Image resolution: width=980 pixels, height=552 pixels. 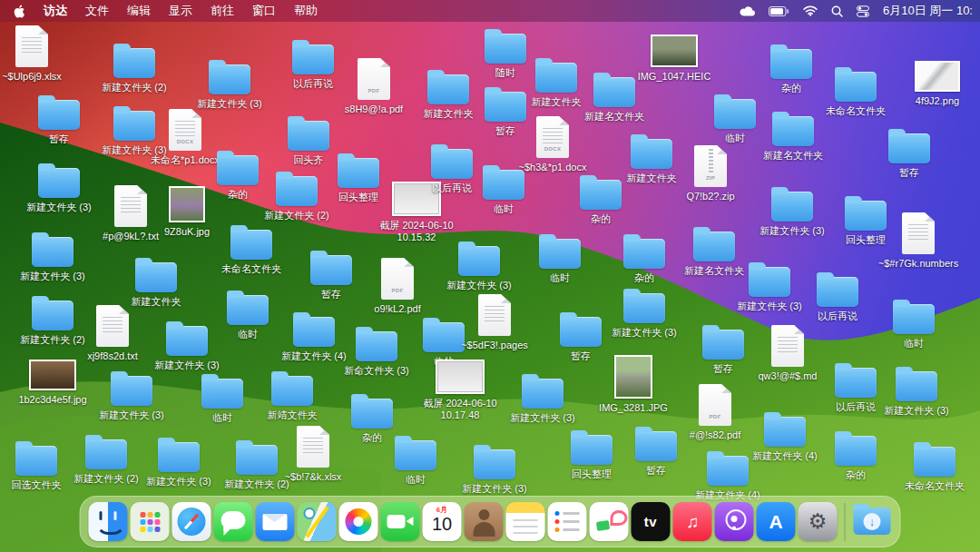 What do you see at coordinates (443, 521) in the screenshot?
I see `dock-calendar-icon: 6月10` at bounding box center [443, 521].